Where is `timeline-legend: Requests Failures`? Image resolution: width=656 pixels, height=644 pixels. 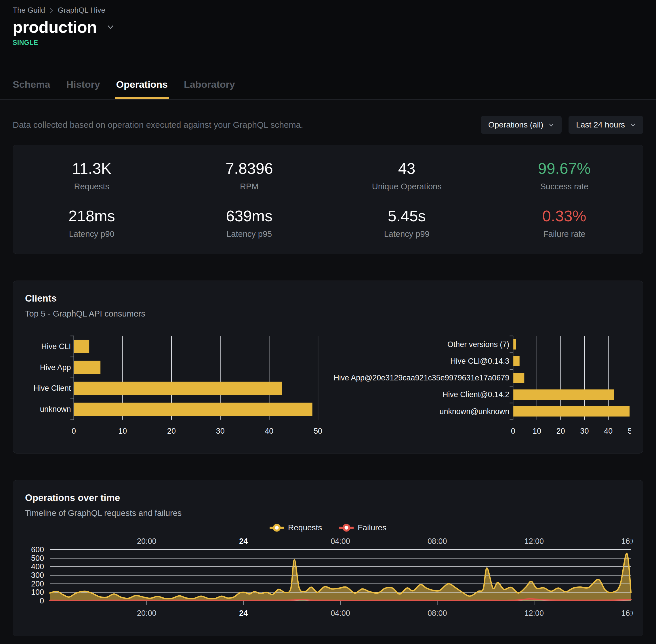 timeline-legend: Requests Failures is located at coordinates (328, 528).